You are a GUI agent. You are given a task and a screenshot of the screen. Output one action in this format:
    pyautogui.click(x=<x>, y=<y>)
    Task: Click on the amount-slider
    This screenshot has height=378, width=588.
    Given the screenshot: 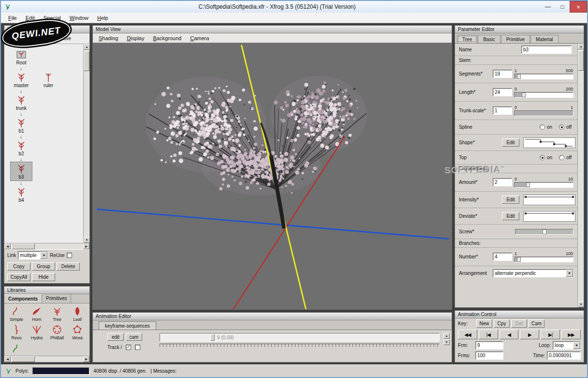 What is the action you would take?
    pyautogui.click(x=544, y=185)
    